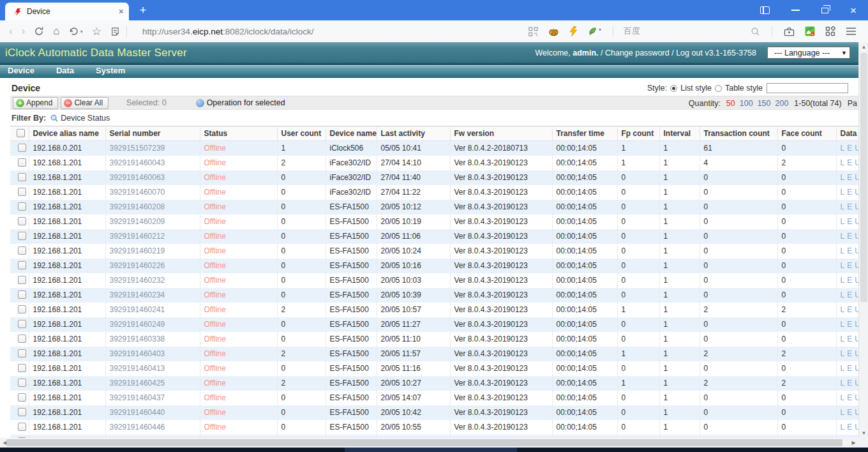 The image size is (868, 452). What do you see at coordinates (11, 31) in the screenshot?
I see `back-icon: ‹` at bounding box center [11, 31].